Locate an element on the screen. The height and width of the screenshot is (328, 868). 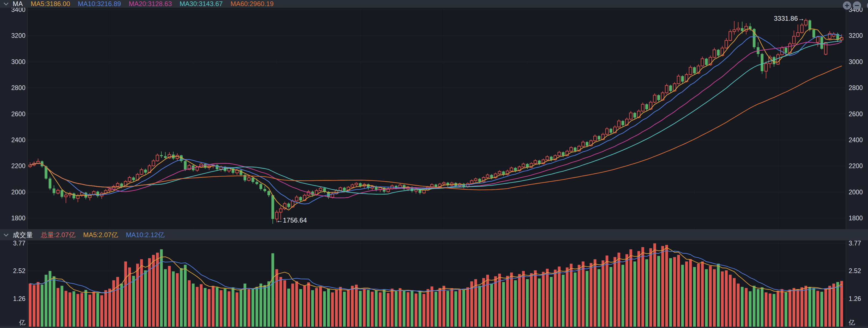
indicator-title: MA is located at coordinates (18, 4).